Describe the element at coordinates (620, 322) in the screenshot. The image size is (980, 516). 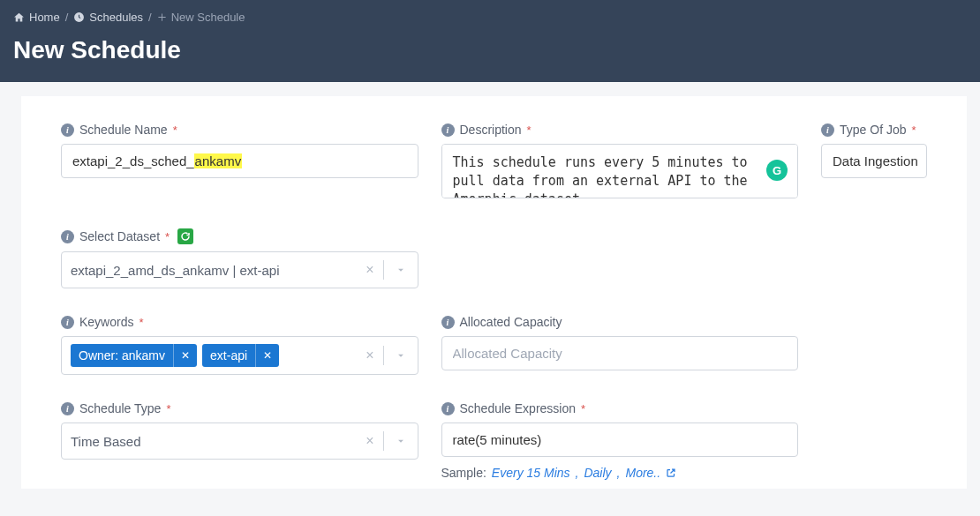
I see `field-label: i Allocated Capacity` at that location.